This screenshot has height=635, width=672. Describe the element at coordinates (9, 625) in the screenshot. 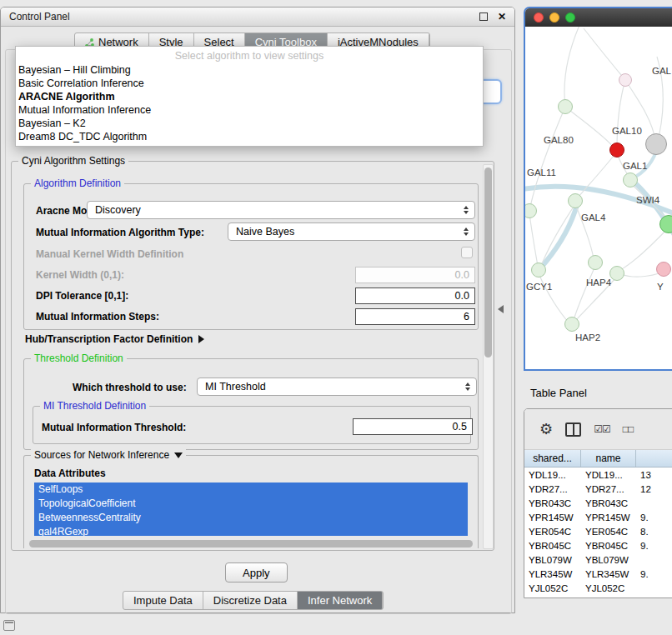

I see `restore-panel-icon` at that location.